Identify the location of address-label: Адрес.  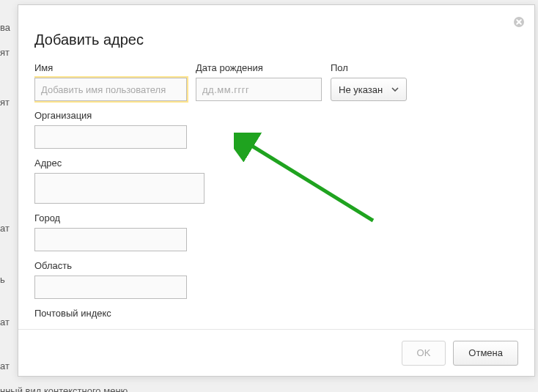
(281, 163).